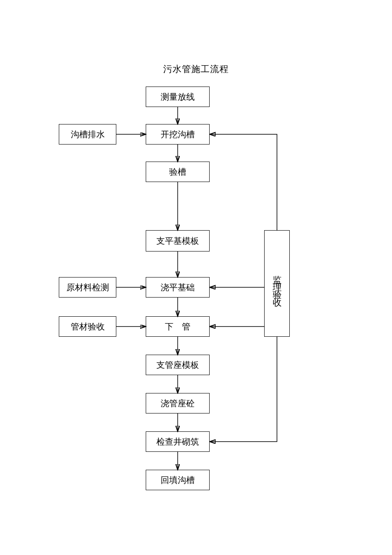  Describe the element at coordinates (178, 241) in the screenshot. I see `node-flat-base-formwork: 支平基模板` at that location.